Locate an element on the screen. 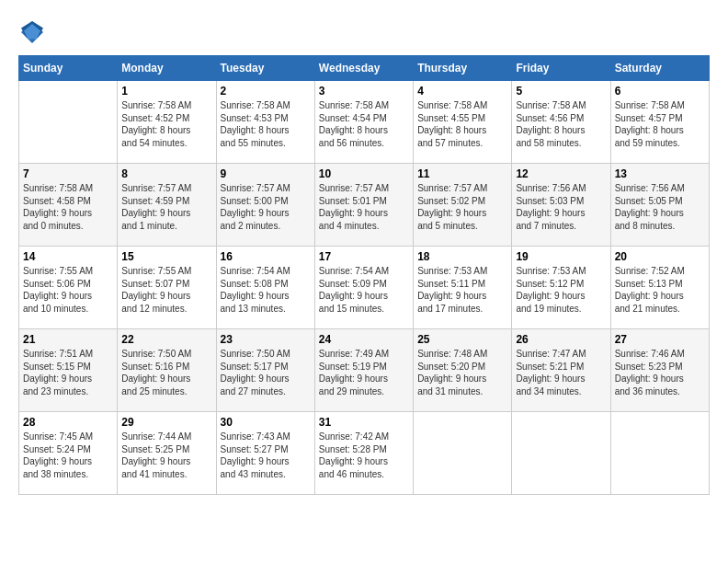 This screenshot has height=563, width=728. calendar-cell: 18Sunrise: 7:53 AM Sunset: 5:11 PM Dayli… is located at coordinates (463, 288).